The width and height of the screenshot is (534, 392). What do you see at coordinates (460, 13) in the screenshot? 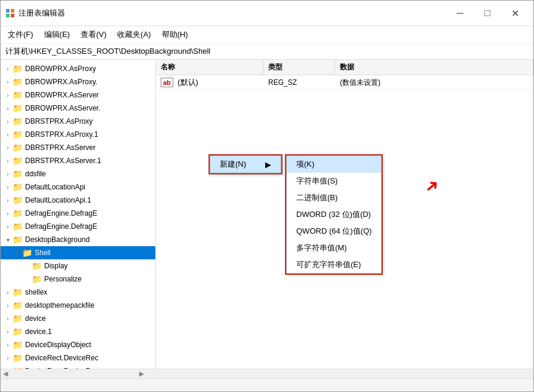
I see `minimize-button: ─` at bounding box center [460, 13].